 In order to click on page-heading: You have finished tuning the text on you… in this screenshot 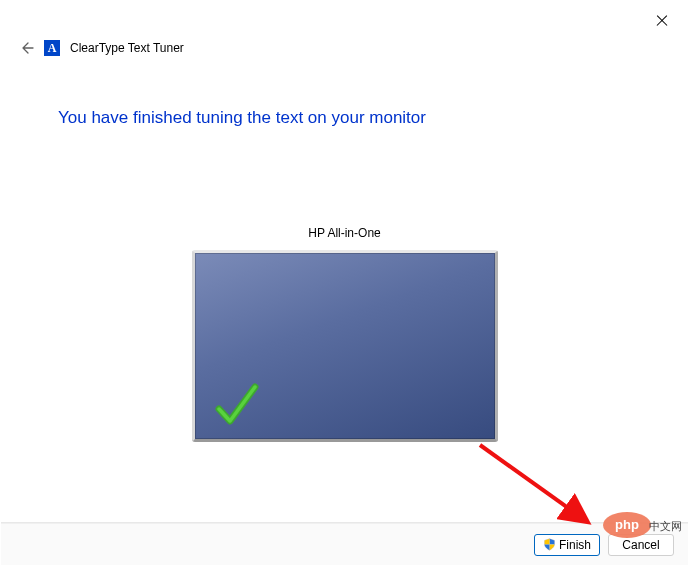, I will do `click(242, 118)`.